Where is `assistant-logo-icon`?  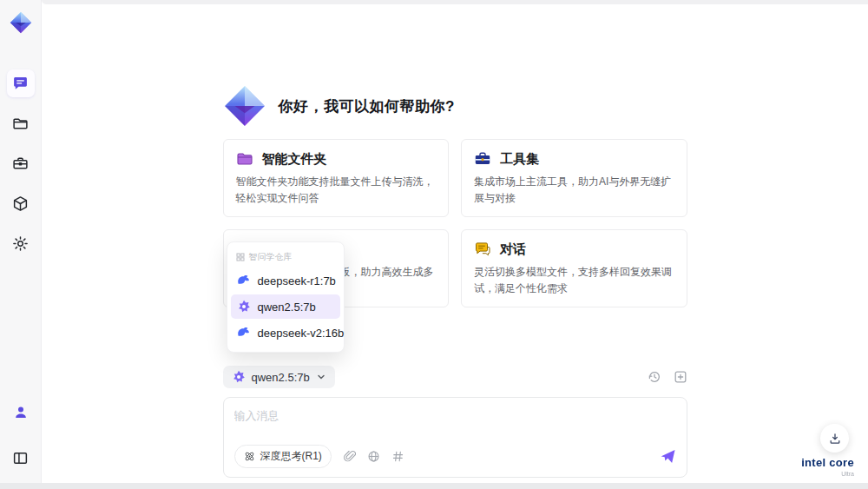
assistant-logo-icon is located at coordinates (245, 106).